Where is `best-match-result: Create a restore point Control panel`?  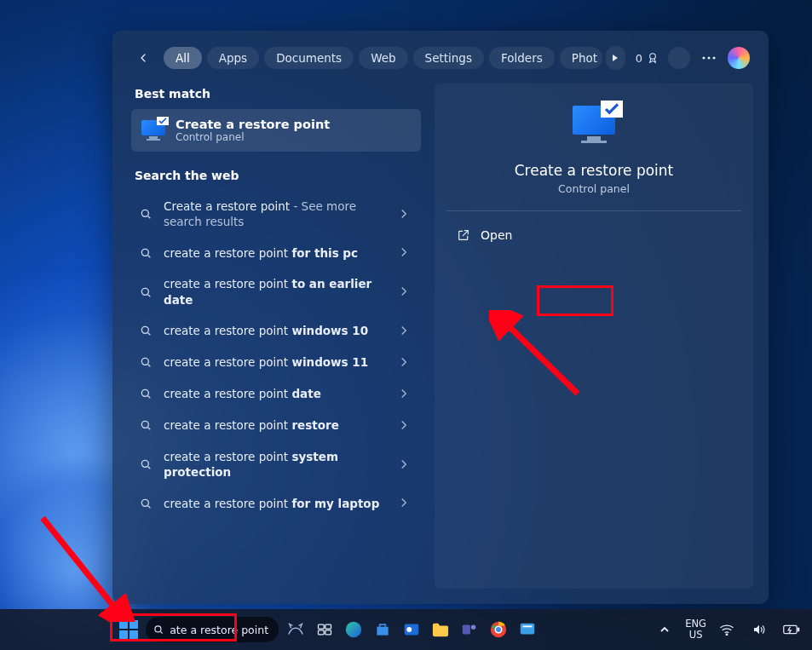
best-match-result: Create a restore point Control panel is located at coordinates (276, 130).